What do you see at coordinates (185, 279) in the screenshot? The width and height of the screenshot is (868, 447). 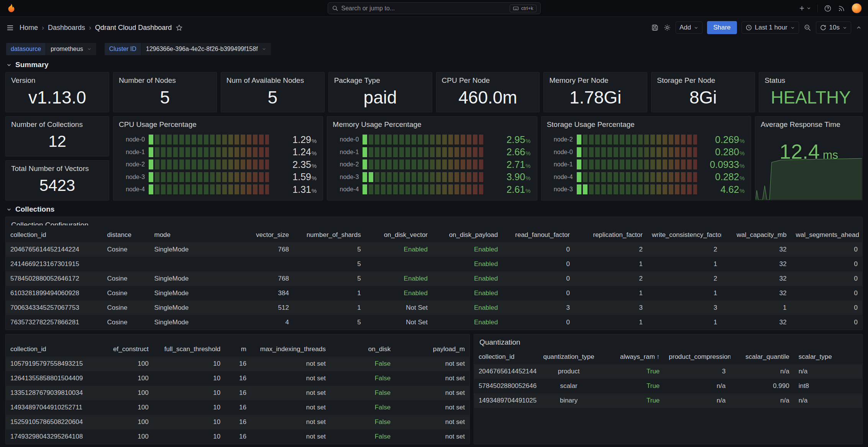 I see `table-cell: SingleMode` at bounding box center [185, 279].